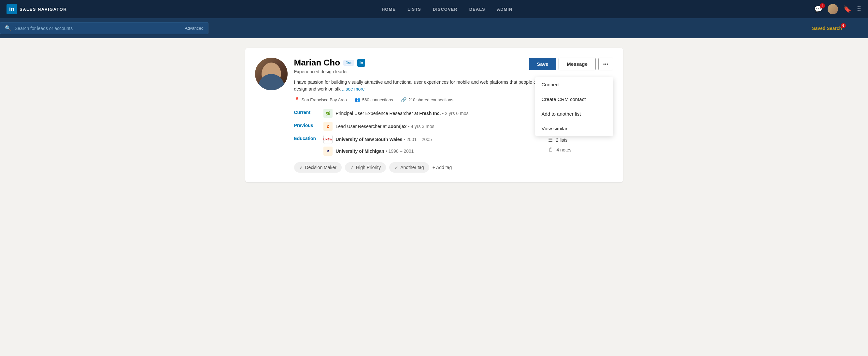  What do you see at coordinates (574, 99) in the screenshot?
I see `dropdown-crm: Create CRM contact` at bounding box center [574, 99].